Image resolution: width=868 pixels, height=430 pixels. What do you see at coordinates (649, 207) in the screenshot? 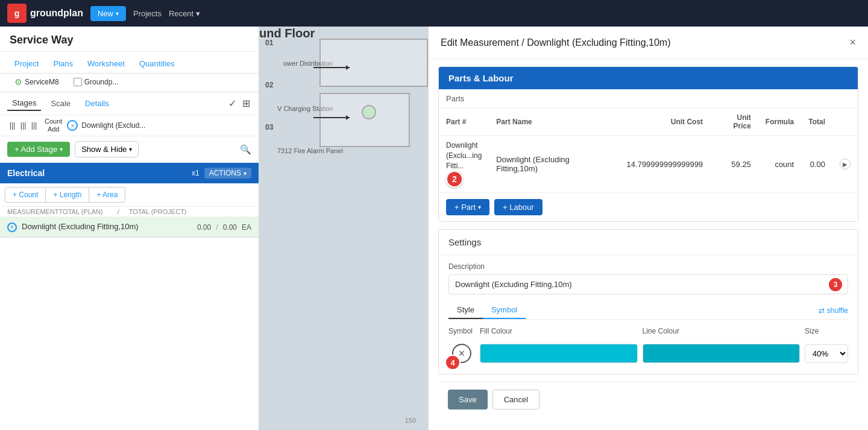
I see `part-actions: + Part + Labour` at bounding box center [649, 207].